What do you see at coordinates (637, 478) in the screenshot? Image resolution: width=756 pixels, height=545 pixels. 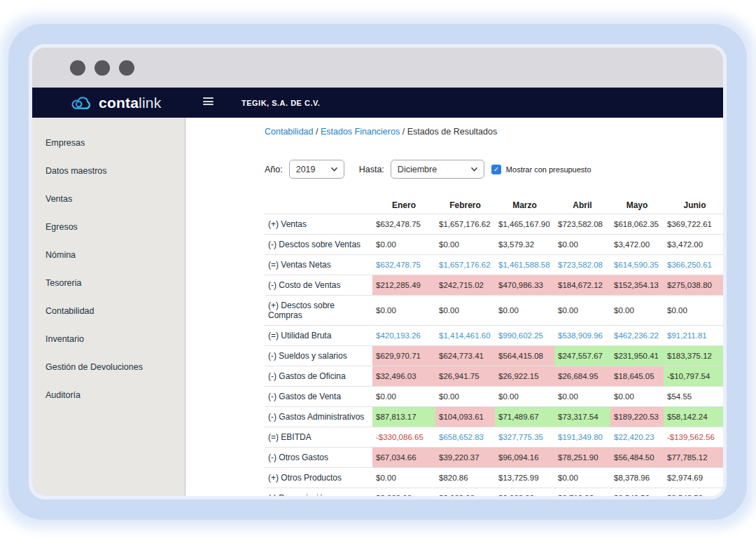 I see `value-cell: $8,378.96` at bounding box center [637, 478].